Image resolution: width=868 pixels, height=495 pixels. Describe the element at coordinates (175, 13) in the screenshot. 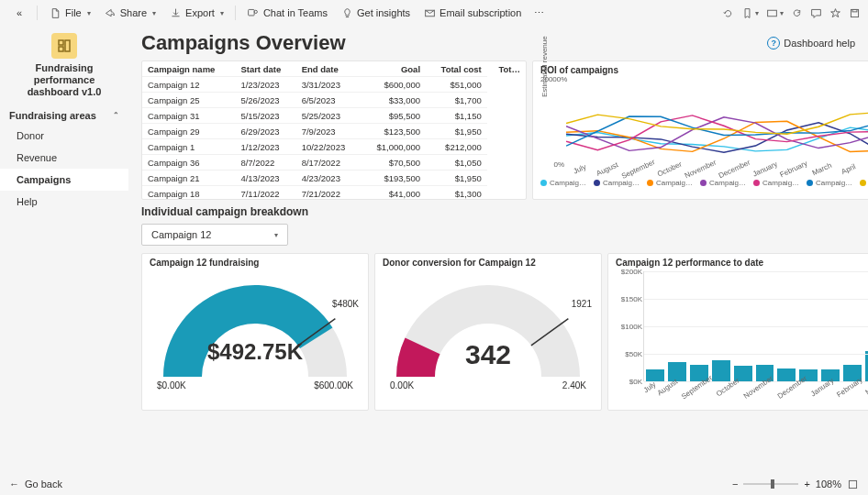

I see `export-icon` at that location.